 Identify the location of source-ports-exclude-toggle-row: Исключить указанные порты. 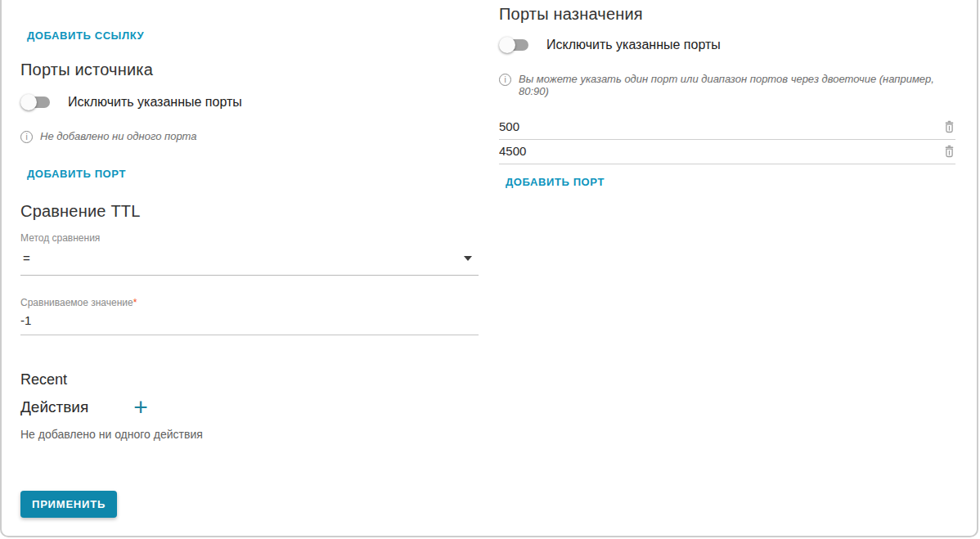
(249, 102).